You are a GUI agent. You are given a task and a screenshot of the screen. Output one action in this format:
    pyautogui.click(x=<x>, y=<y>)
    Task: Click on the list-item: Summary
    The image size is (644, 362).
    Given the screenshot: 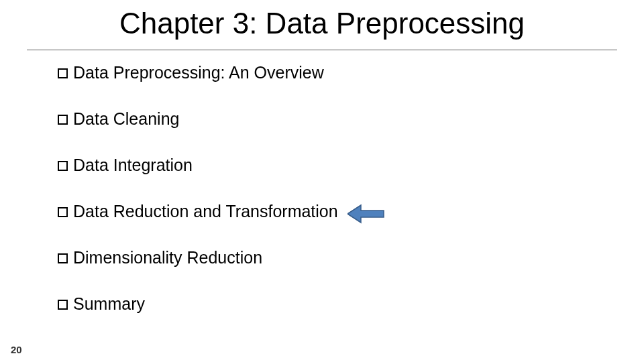 What is the action you would take?
    pyautogui.click(x=198, y=304)
    